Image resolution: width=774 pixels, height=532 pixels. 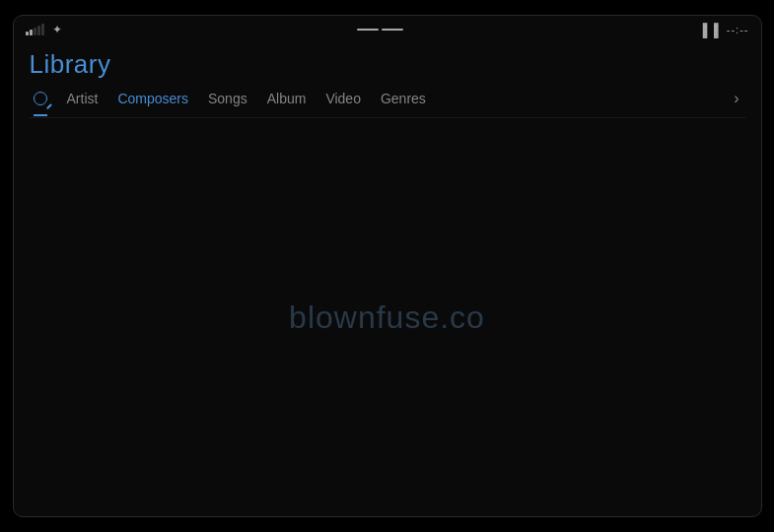 What do you see at coordinates (387, 30) in the screenshot?
I see `status-bar: ✦ ▐▐ --:--` at bounding box center [387, 30].